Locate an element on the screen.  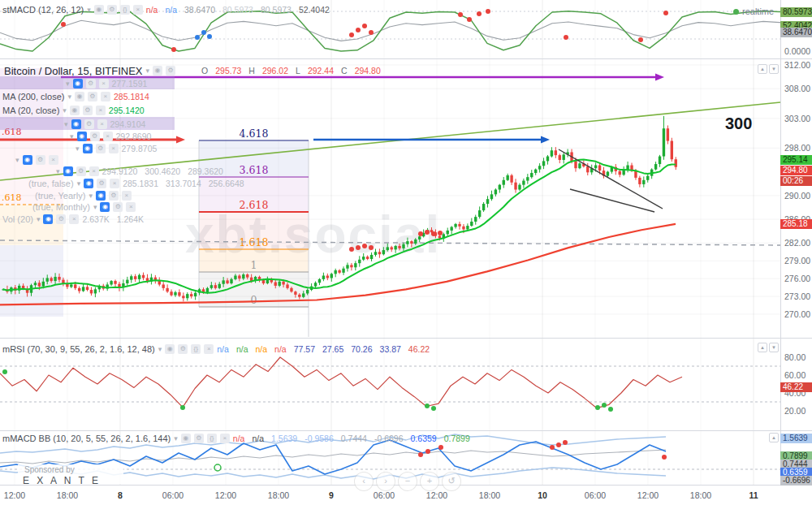
ohlc-value: 296.02 is located at coordinates (275, 71).